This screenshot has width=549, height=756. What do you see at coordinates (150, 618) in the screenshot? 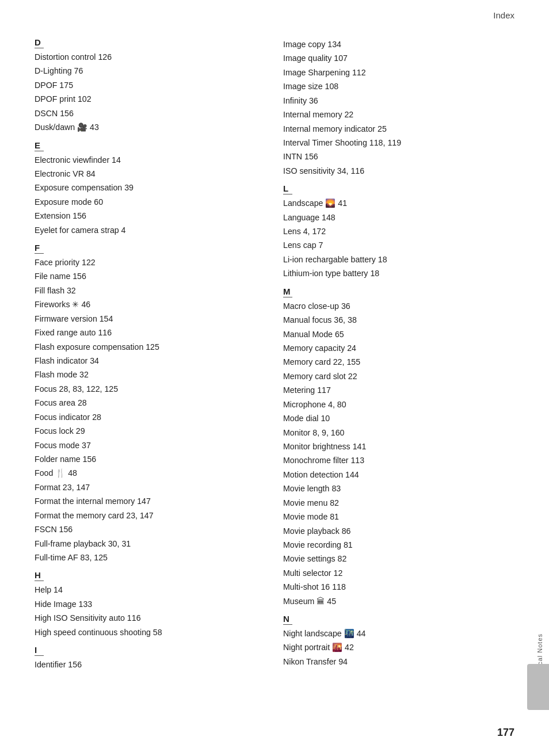
I see `list-item: High ISO Sensitivity auto 116` at bounding box center [150, 618].